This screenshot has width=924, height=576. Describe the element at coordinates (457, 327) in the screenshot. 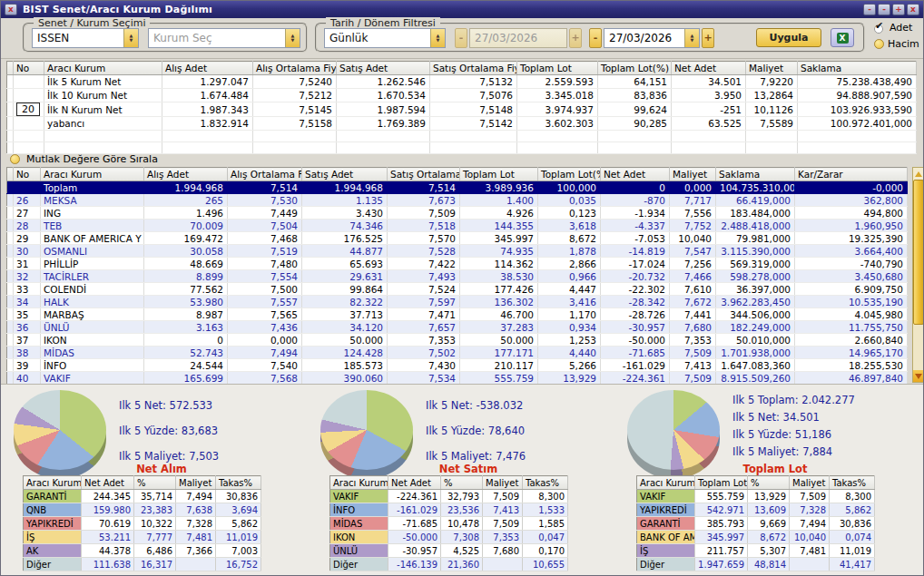

I see `table-row: 36ÜNLÜ3.1637,43634.1207,65737.2830,934-3…` at that location.